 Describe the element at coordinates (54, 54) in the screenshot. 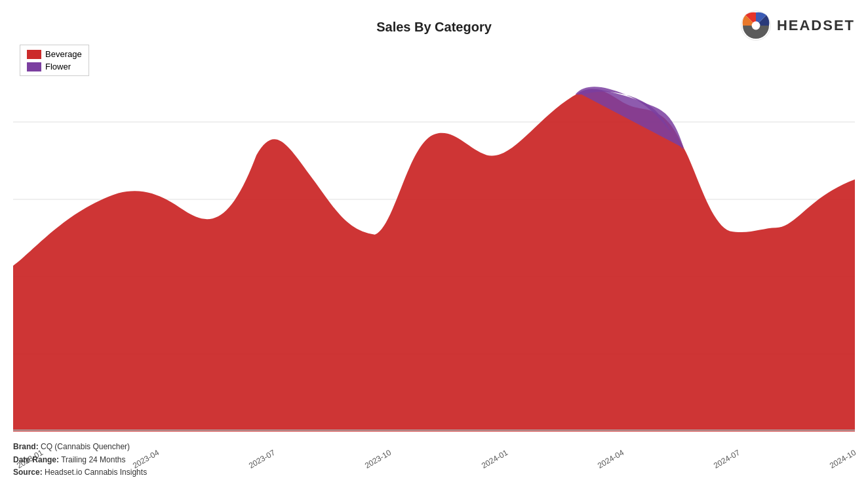

I see `legend-item-beverage: Beverage` at that location.